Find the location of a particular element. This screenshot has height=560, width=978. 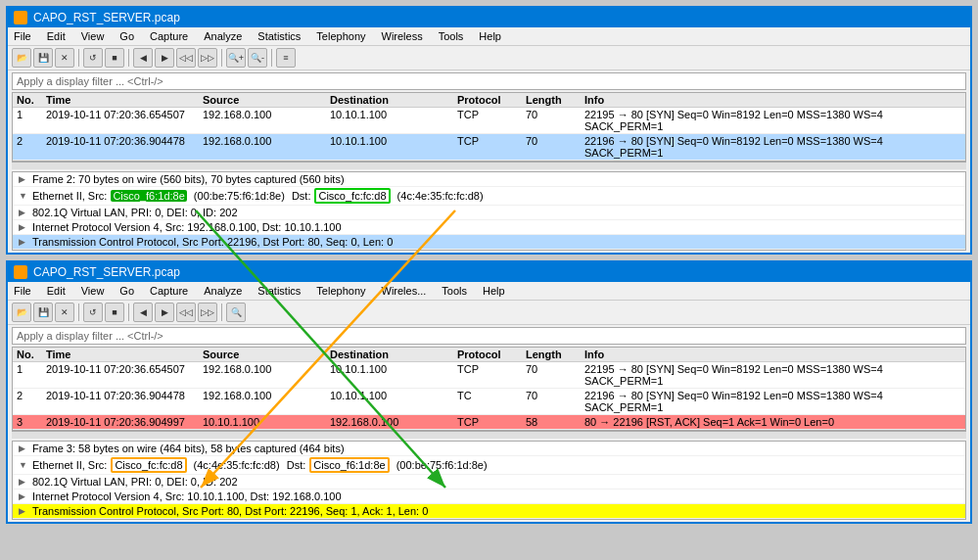

toolbar-fwd: ▶ is located at coordinates (164, 58).